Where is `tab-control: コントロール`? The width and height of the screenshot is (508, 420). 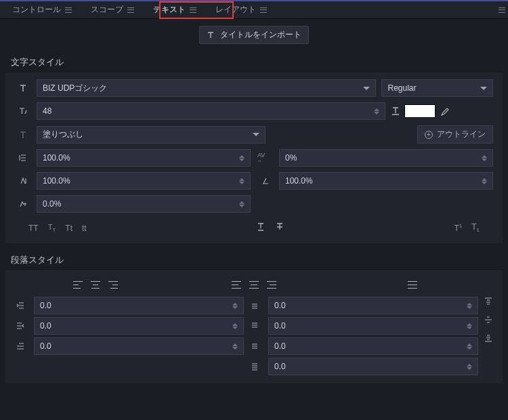 tab-control: コントロール is located at coordinates (42, 10).